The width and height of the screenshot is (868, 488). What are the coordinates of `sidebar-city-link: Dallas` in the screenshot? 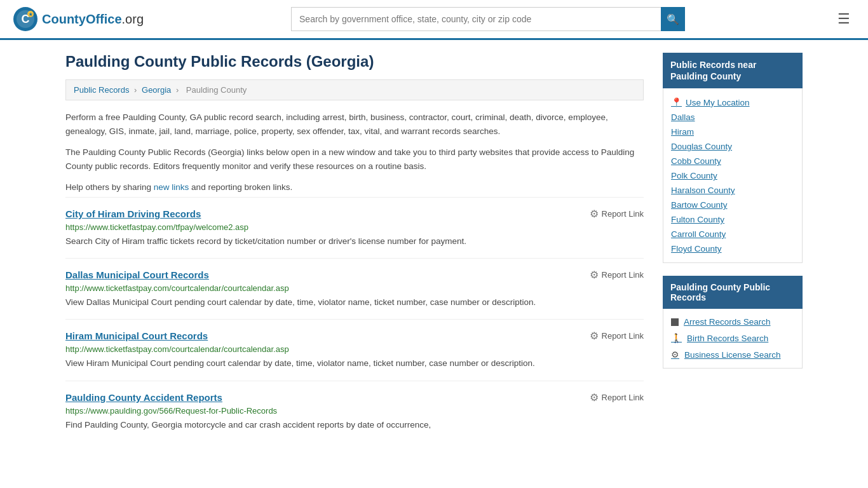 It's located at (733, 117).